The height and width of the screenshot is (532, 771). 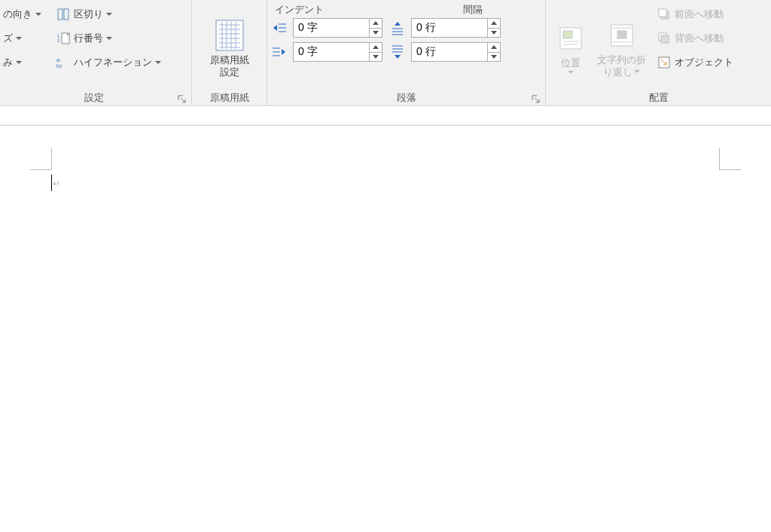 What do you see at coordinates (230, 72) in the screenshot?
I see `manuscript-label-2: 設定` at bounding box center [230, 72].